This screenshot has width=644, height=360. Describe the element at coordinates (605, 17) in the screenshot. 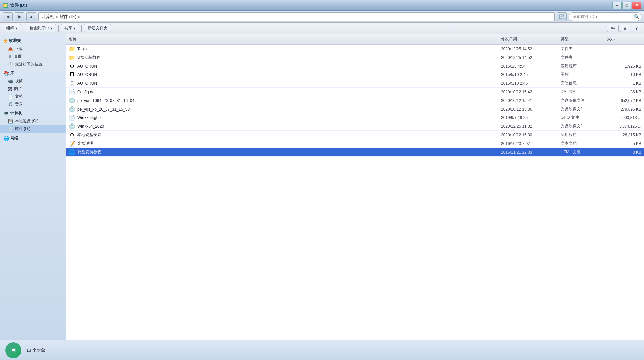

I see `search-input` at that location.